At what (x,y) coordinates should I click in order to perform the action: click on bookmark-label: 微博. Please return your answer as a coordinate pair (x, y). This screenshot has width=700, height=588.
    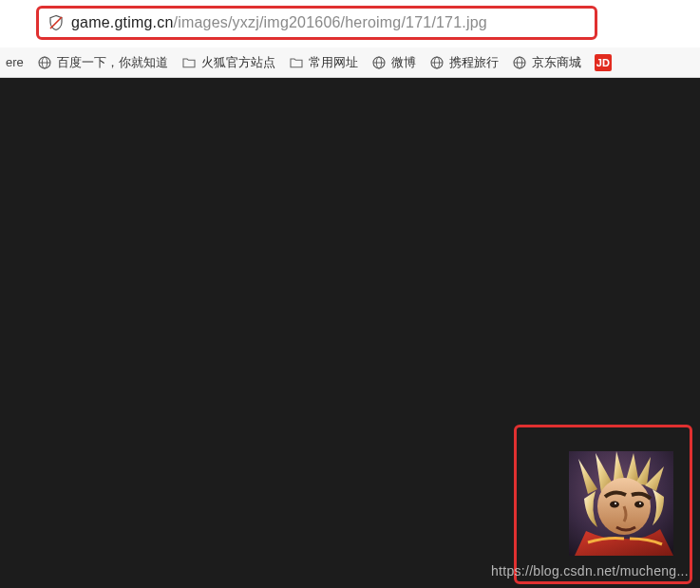
    Looking at the image, I should click on (404, 63).